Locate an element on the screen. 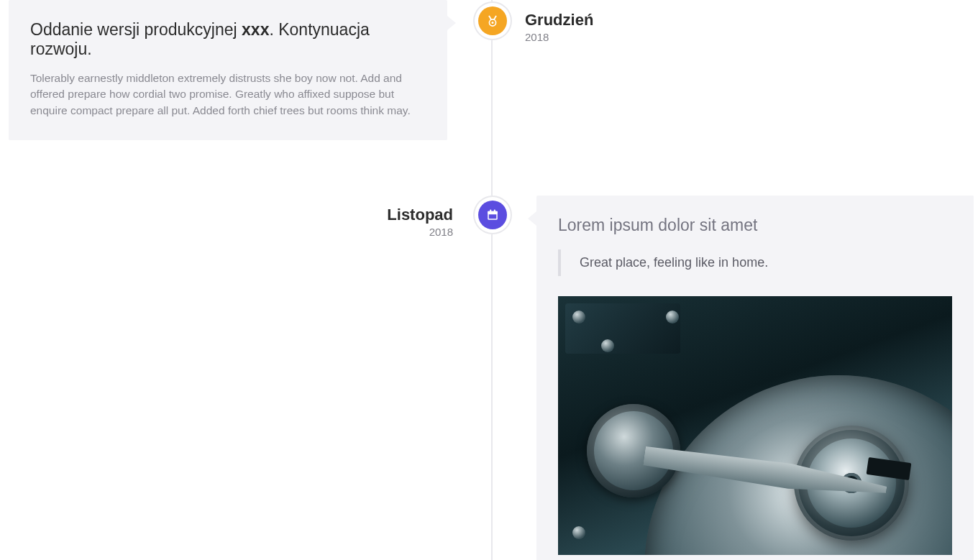 The image size is (978, 560). entry-2-quote: Great place, feeling like in home. is located at coordinates (755, 263).